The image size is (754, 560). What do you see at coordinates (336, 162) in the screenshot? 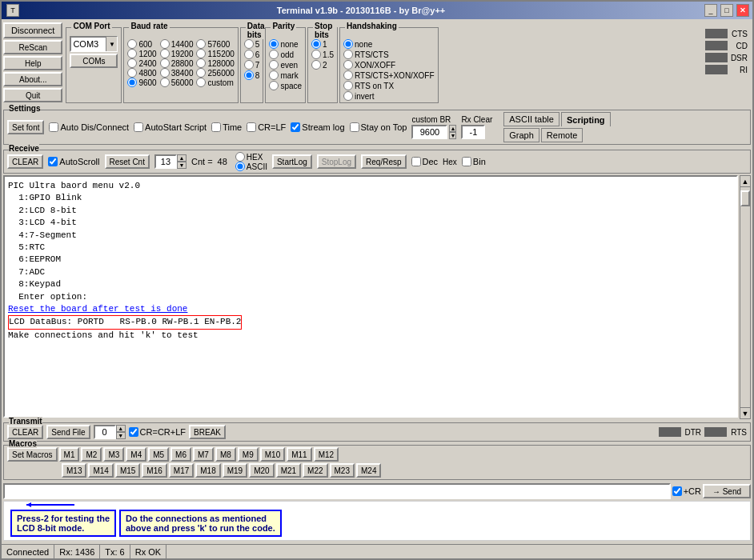
I see `stop-log-button: StopLog` at bounding box center [336, 162].